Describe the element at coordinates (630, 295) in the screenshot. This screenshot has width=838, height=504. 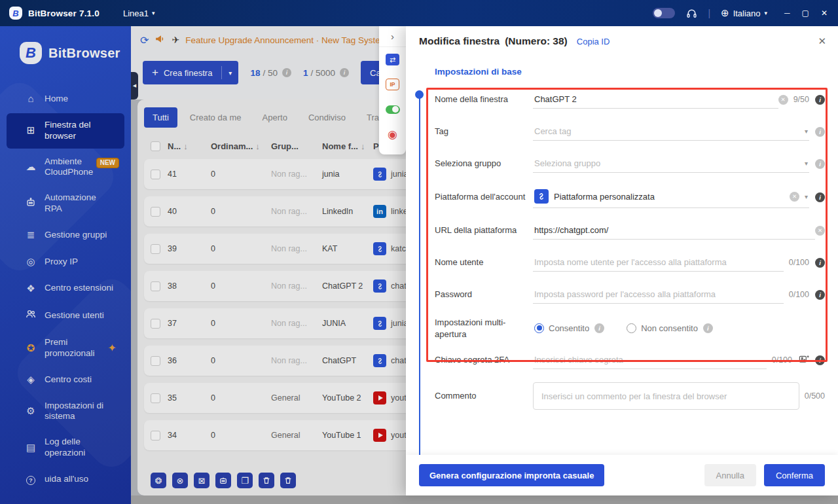
I see `field-password: Password 0/100 i` at that location.